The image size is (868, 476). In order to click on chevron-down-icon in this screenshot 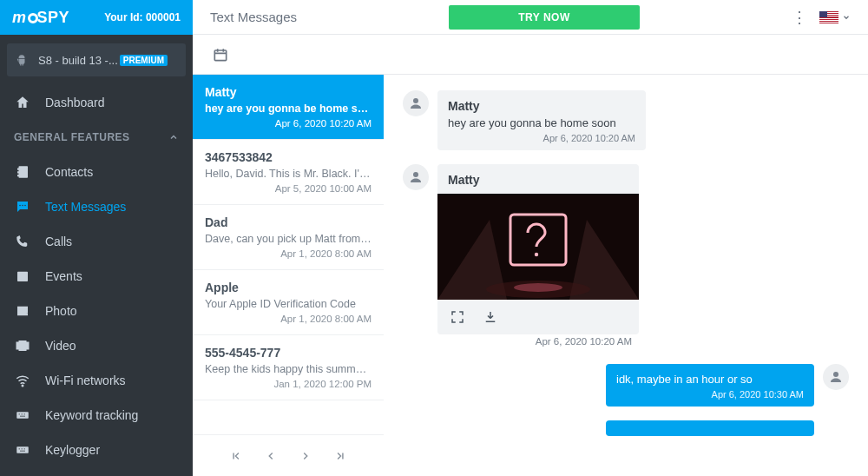, I will do `click(846, 17)`.